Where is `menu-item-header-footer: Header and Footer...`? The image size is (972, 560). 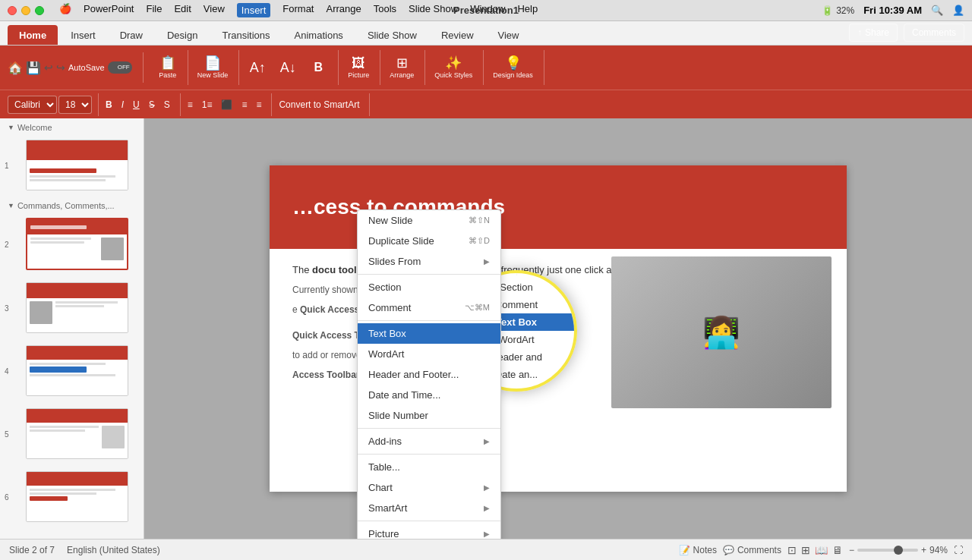
menu-item-header-footer: Header and Footer... is located at coordinates (429, 375).